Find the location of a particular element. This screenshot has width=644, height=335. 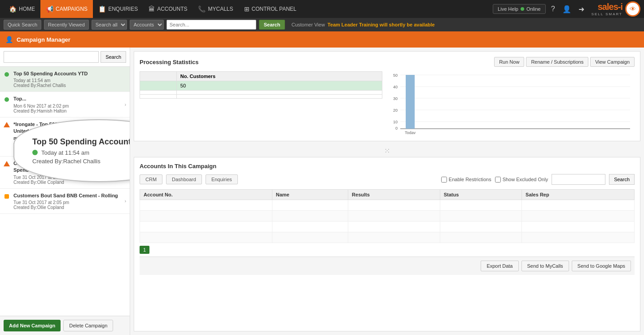

user-button: 👤 is located at coordinates (567, 9).